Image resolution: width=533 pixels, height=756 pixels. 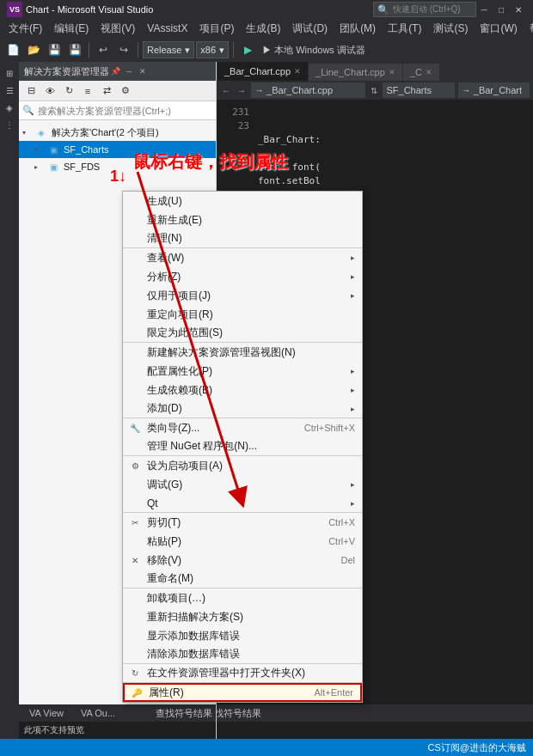 What do you see at coordinates (392, 72) in the screenshot?
I see `tab-line-chart-close: ✕` at bounding box center [392, 72].